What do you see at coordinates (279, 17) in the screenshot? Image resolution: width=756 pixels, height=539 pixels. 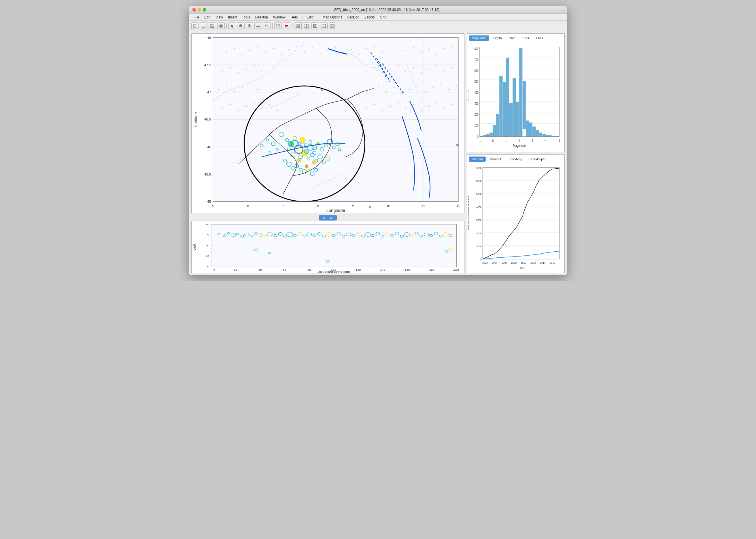 I see `menu-window: Window` at bounding box center [279, 17].